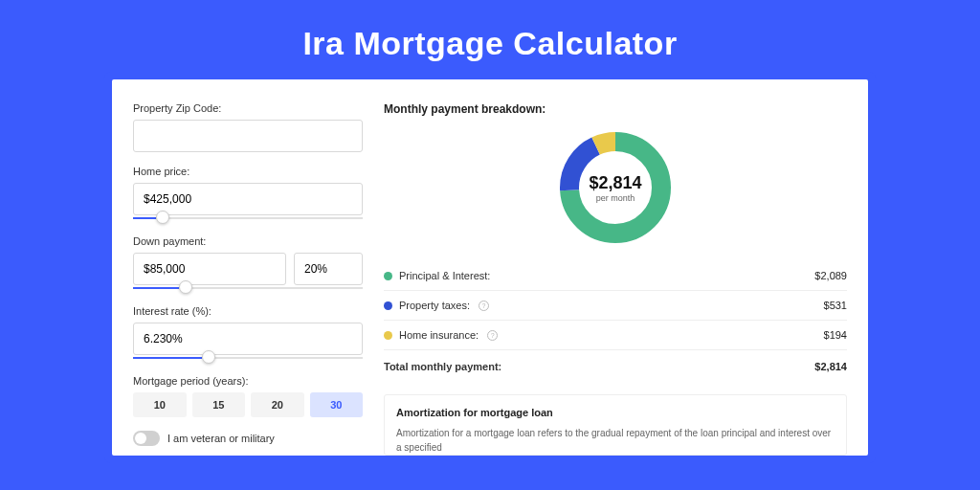  Describe the element at coordinates (835, 335) in the screenshot. I see `legend-value: $194` at that location.